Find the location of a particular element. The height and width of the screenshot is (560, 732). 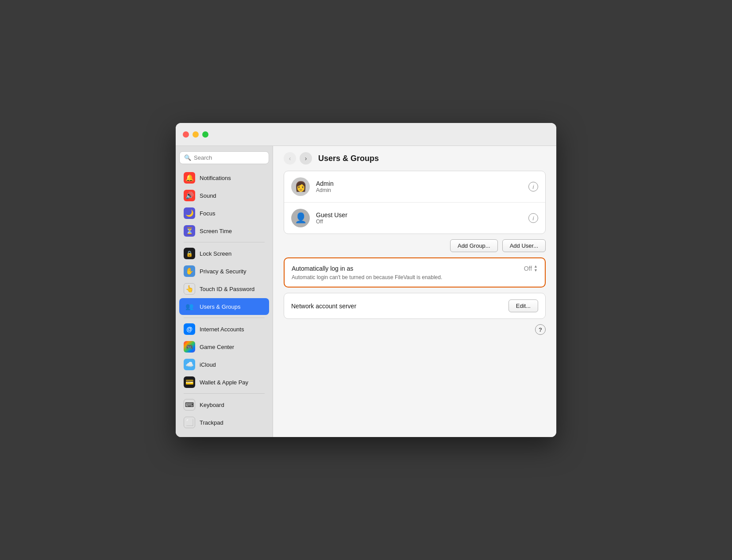

page-title: Users & Groups is located at coordinates (349, 158).